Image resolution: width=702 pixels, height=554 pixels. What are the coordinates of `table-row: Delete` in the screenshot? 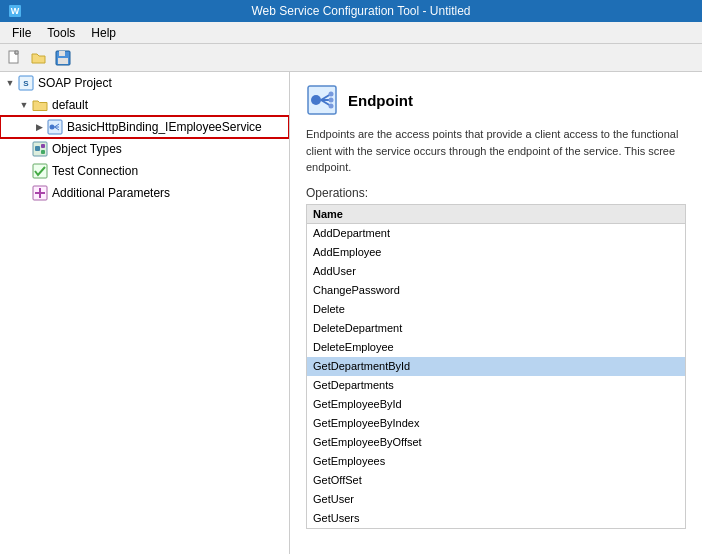 It's located at (496, 310).